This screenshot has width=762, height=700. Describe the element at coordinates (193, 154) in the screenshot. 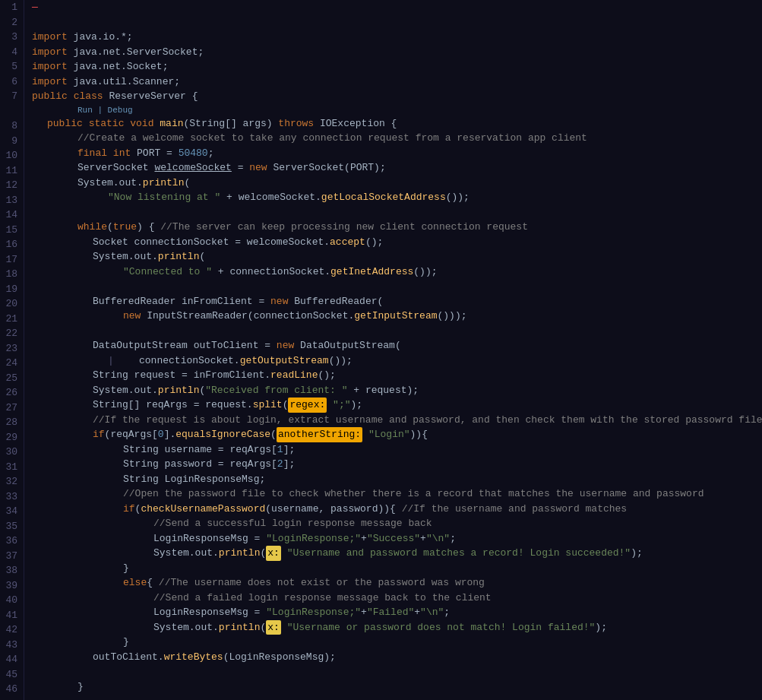

I see `port-num: 50480` at that location.